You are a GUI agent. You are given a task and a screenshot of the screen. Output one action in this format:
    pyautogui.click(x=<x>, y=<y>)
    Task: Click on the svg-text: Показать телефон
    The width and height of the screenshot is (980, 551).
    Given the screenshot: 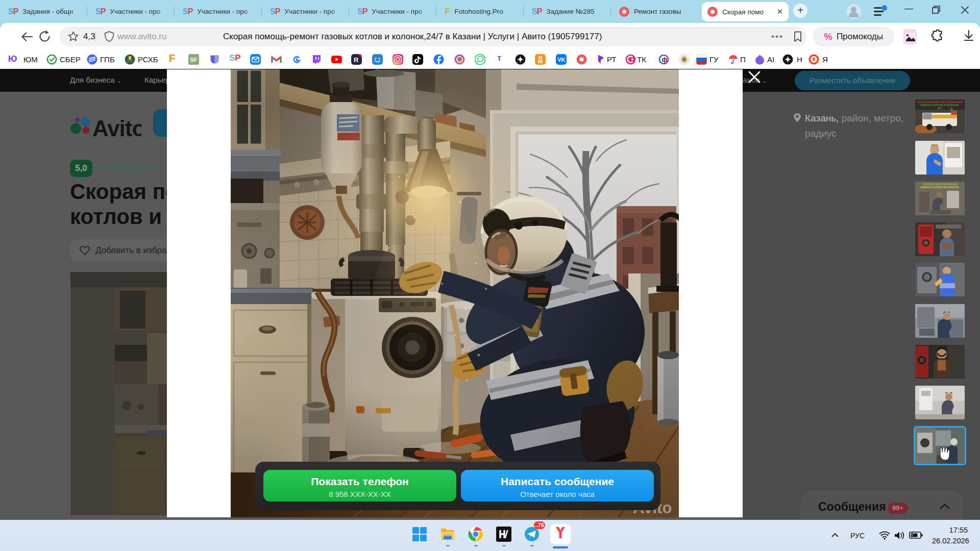 What is the action you would take?
    pyautogui.click(x=360, y=482)
    